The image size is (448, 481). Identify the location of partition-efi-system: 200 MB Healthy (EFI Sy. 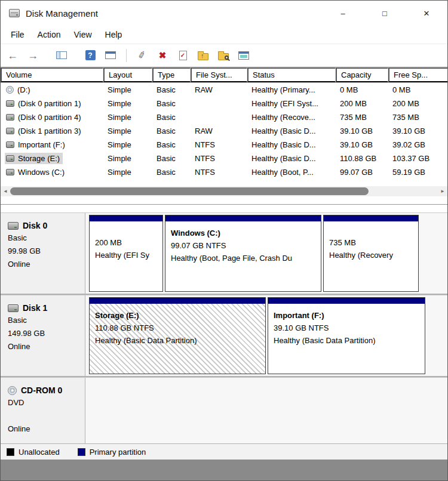
(126, 253).